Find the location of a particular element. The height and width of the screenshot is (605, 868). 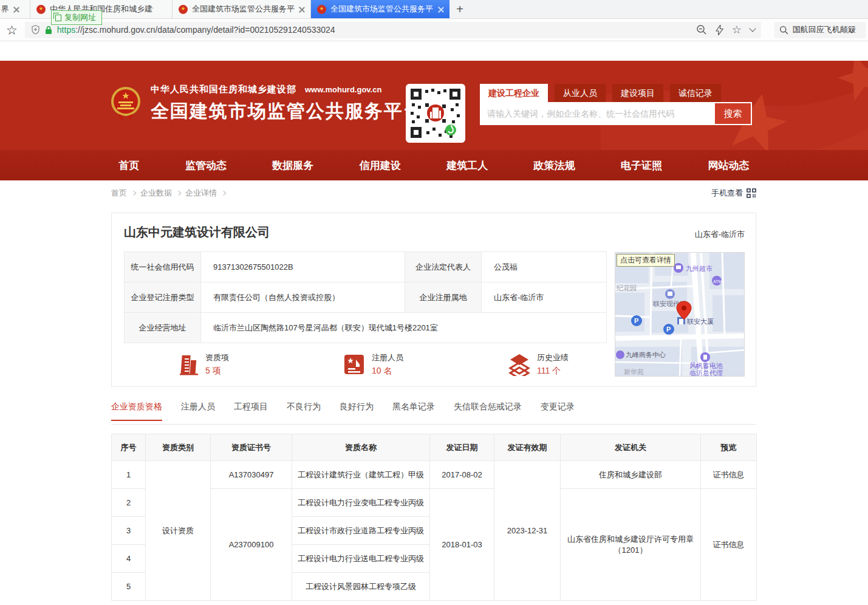

svg-text: 临沂总代理 is located at coordinates (706, 373).